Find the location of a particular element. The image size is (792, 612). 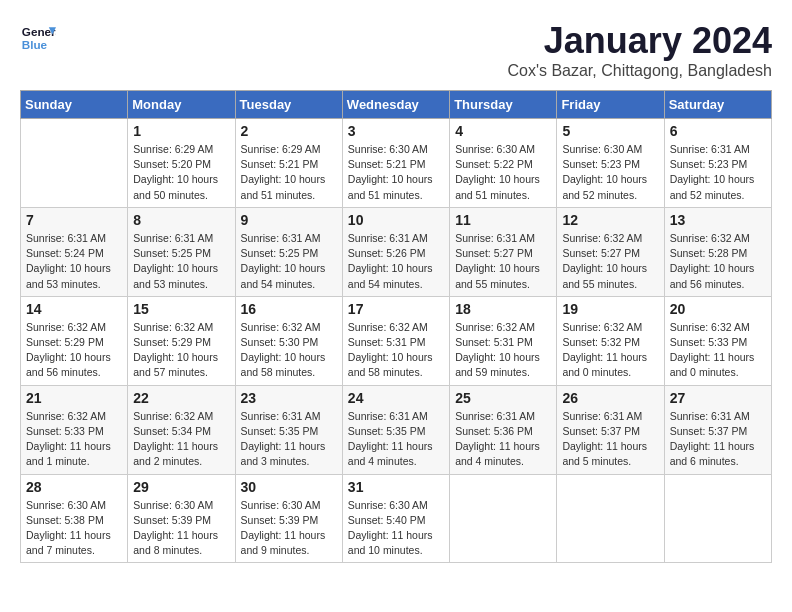

svg-text: General is located at coordinates (39, 32).